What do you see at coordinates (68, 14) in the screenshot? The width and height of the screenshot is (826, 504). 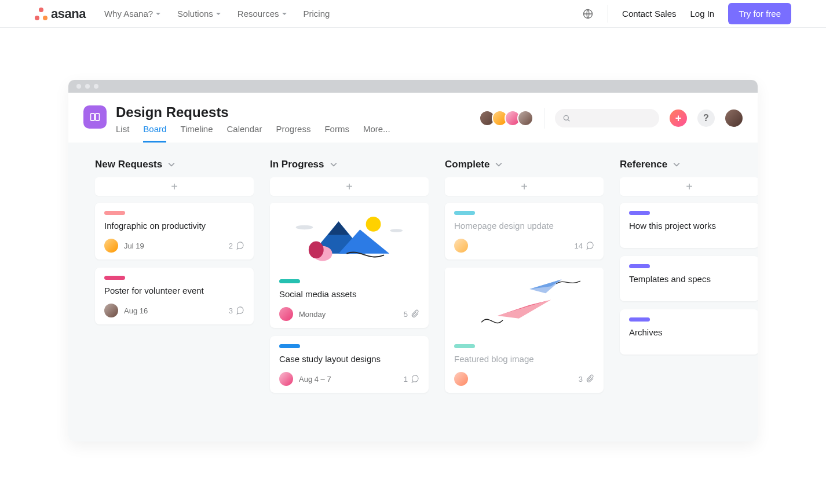 I see `brand-name: asana` at bounding box center [68, 14].